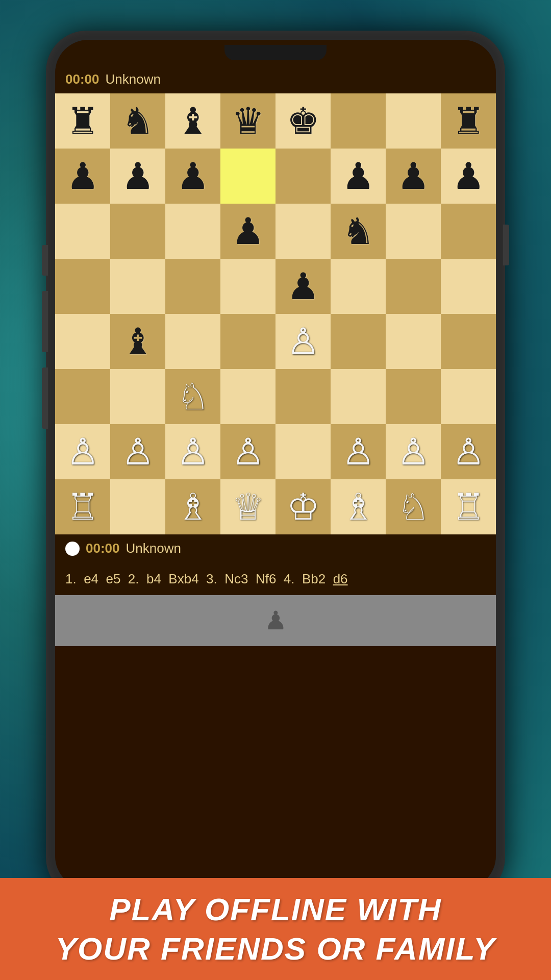 This screenshot has width=551, height=980. Describe the element at coordinates (303, 507) in the screenshot. I see `chess-piece: ♔` at that location.